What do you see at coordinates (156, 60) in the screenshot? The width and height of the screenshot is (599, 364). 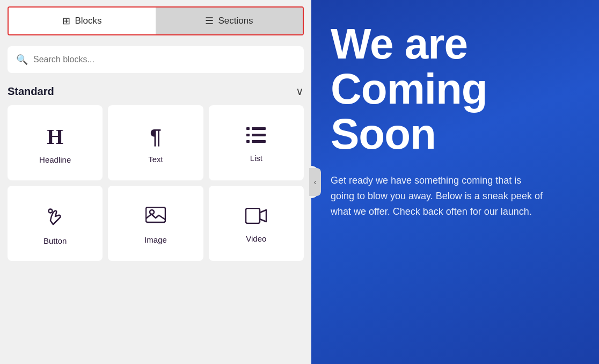 I see `search-container: 🔍` at bounding box center [156, 60].